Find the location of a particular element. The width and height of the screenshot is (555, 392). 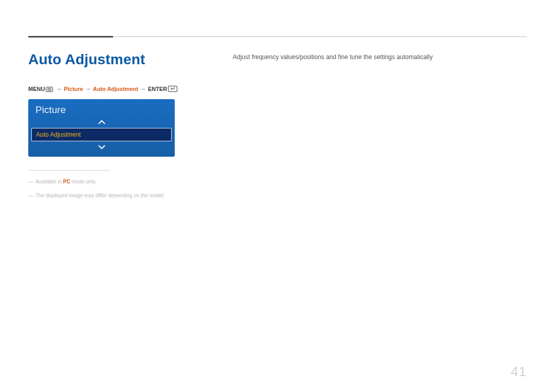

enter-icon is located at coordinates (173, 88).